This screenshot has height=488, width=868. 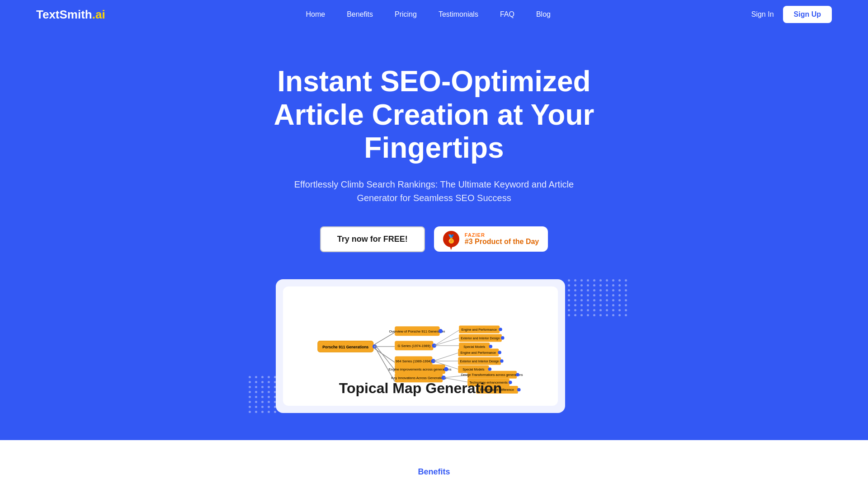 I want to click on logo-suffix: .ai, so click(x=99, y=14).